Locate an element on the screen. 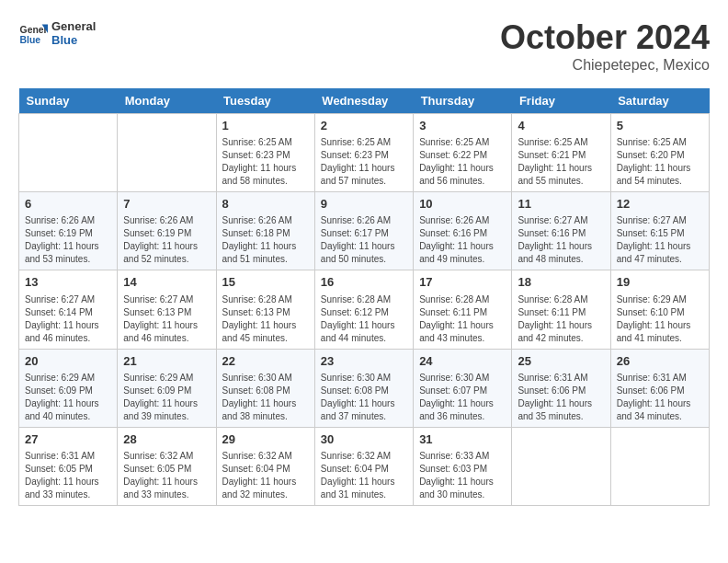 The height and width of the screenshot is (563, 728). day-number: 2 is located at coordinates (364, 126).